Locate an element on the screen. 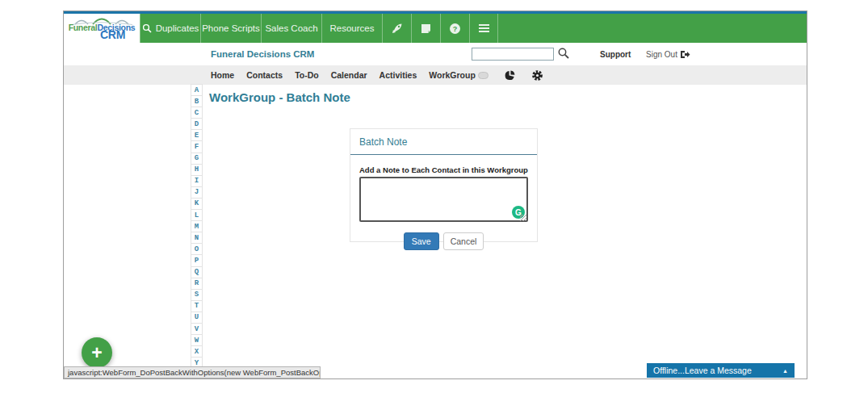 The image size is (868, 414). alphabet-letter-u: U is located at coordinates (197, 318).